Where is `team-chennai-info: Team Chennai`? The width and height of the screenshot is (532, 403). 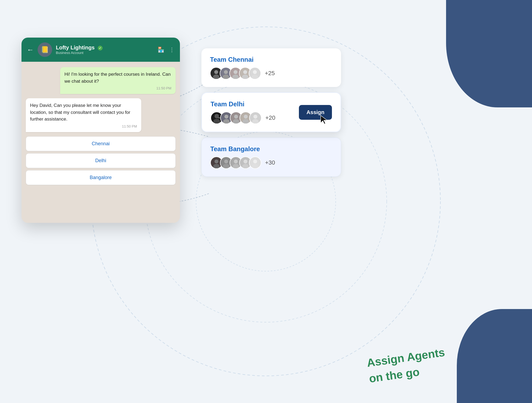 team-chennai-info: Team Chennai is located at coordinates (271, 68).